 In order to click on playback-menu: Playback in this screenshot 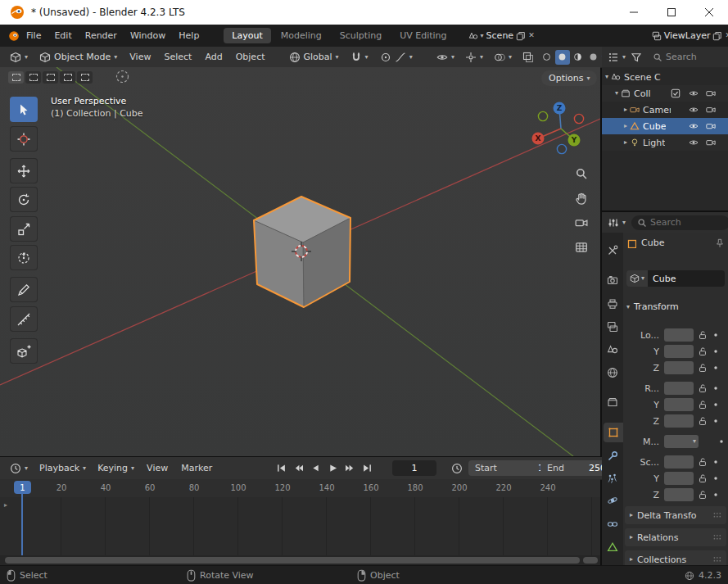, I will do `click(62, 469)`.